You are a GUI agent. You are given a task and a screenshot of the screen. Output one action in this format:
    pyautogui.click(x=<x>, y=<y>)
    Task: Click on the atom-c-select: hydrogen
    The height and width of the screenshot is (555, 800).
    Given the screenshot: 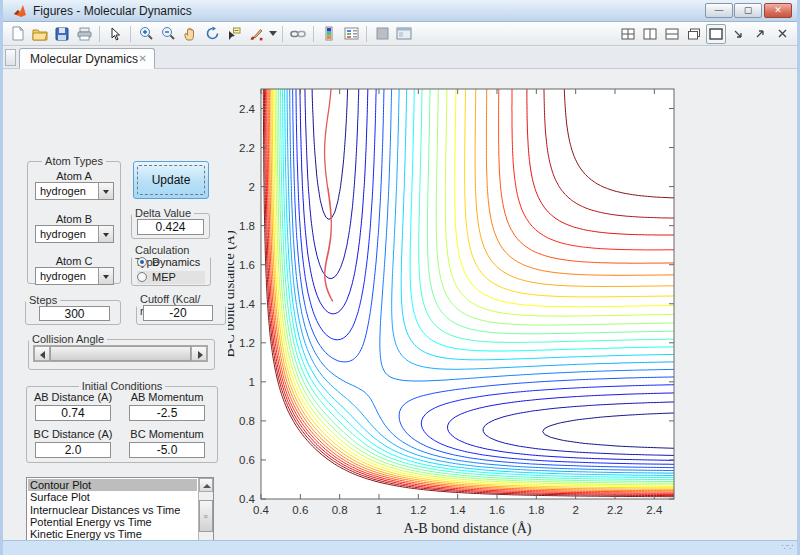 What is the action you would take?
    pyautogui.click(x=74, y=276)
    